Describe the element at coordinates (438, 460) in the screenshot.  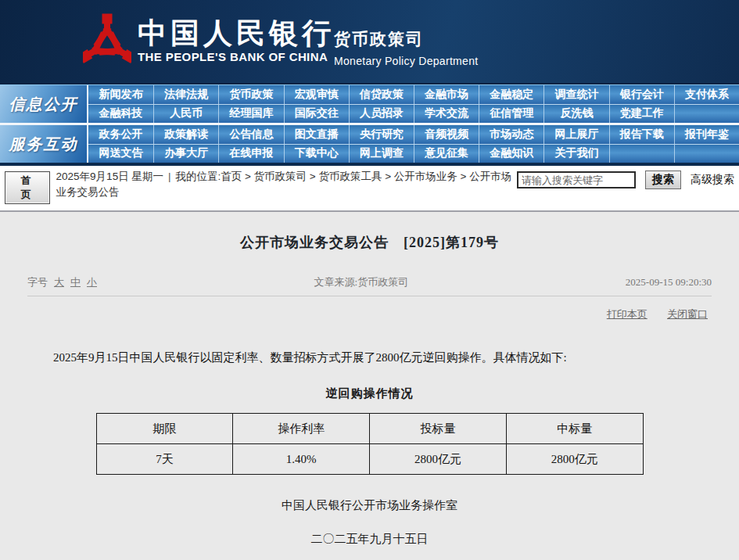
I see `cell-bid-volume: 2800亿元` at that location.